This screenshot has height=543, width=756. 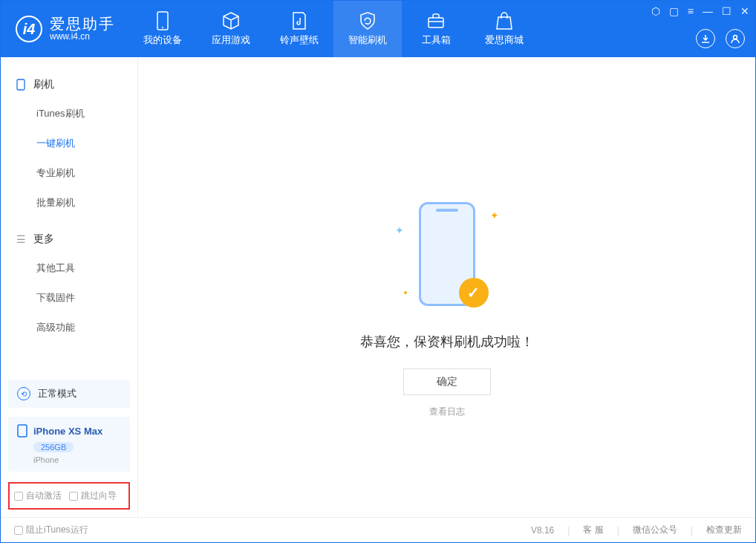 What do you see at coordinates (163, 40) in the screenshot?
I see `nav-label: 我的设备` at bounding box center [163, 40].